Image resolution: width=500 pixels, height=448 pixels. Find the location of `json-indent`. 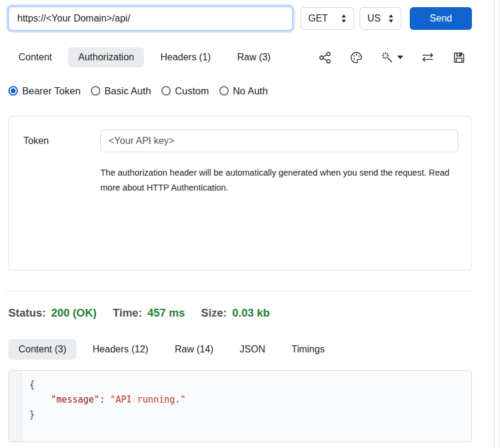

json-indent is located at coordinates (40, 400).